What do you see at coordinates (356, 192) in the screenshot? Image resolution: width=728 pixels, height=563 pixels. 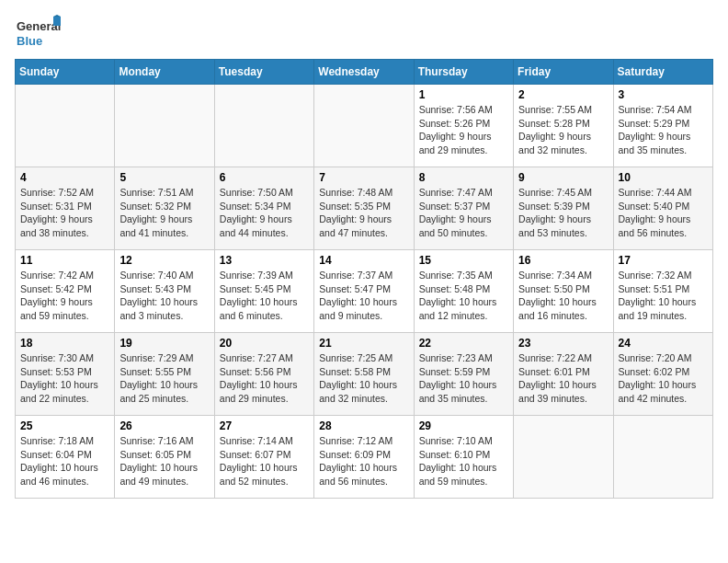 I see `sunrise-text: Sunrise: 7:48 AM` at bounding box center [356, 192].